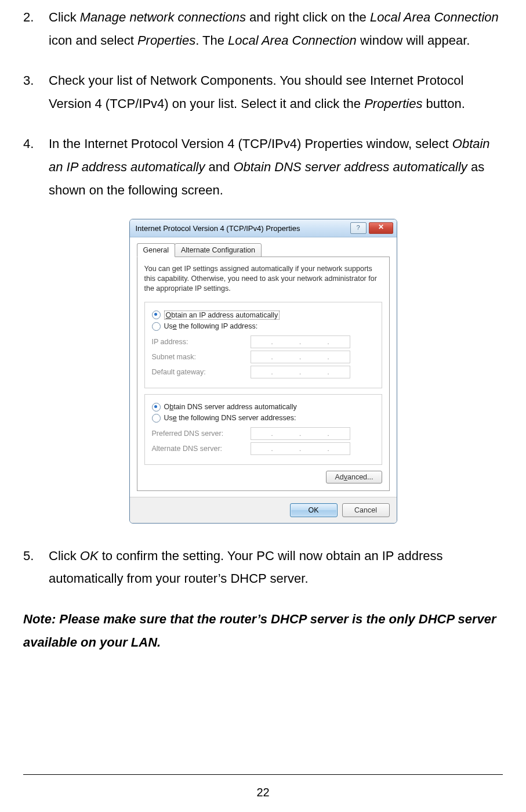 The width and height of the screenshot is (526, 812). Describe the element at coordinates (276, 167) in the screenshot. I see `step-4-body: In the Internet Protocol Version 4 (TCP/…` at that location.